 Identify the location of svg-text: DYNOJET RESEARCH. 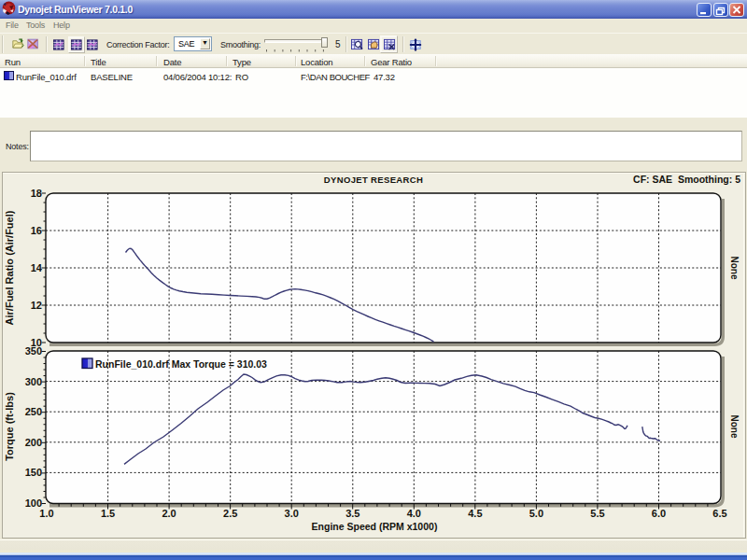
(374, 179).